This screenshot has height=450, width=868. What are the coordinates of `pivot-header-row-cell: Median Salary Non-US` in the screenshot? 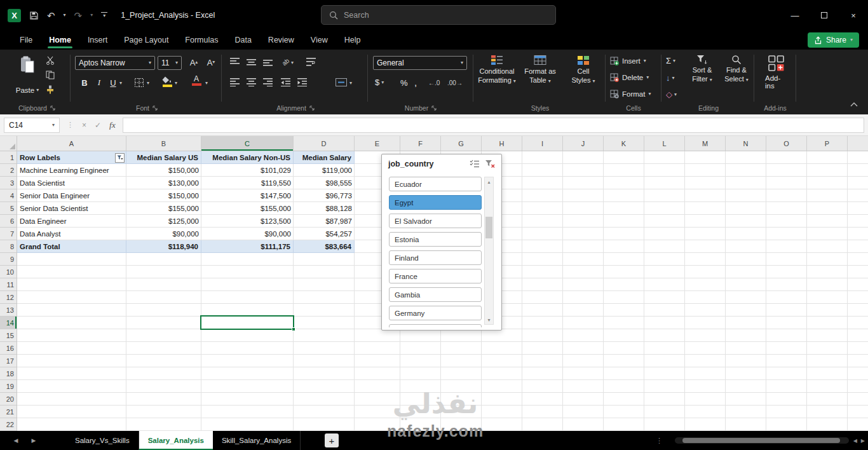 It's located at (248, 158).